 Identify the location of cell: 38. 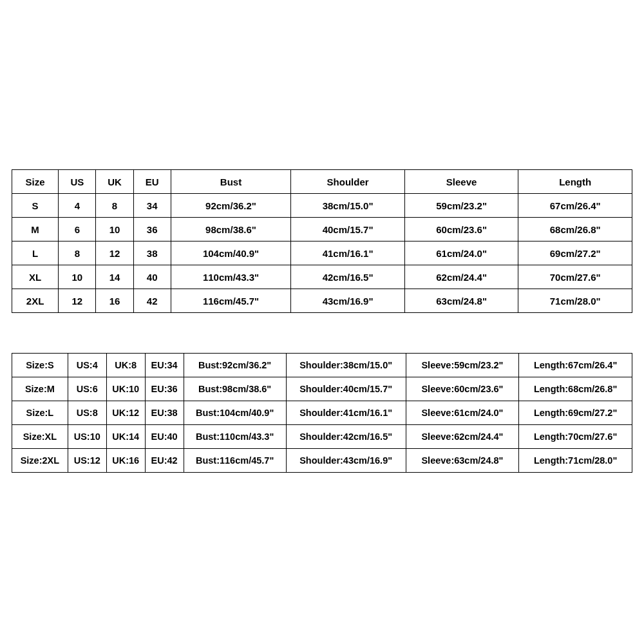
(152, 254).